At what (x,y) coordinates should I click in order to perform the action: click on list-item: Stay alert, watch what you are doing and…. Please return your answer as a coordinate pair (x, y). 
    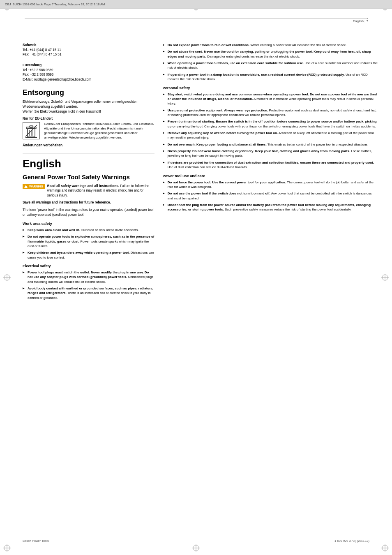
    Looking at the image, I should click on (270, 99).